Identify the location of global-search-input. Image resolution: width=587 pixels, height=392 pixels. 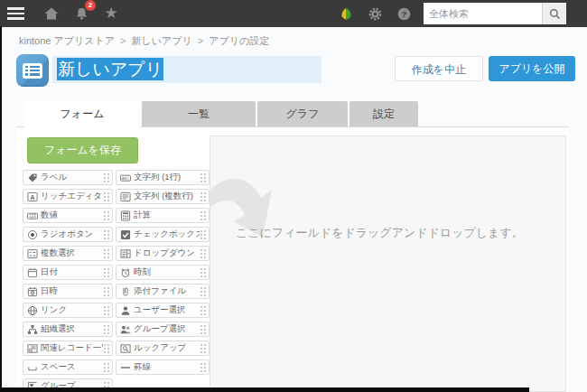
(482, 14).